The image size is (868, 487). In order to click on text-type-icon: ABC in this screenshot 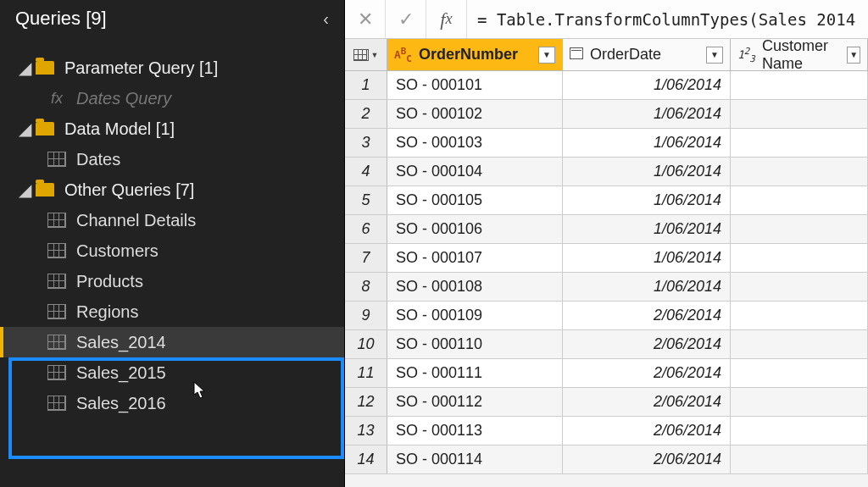, I will do `click(403, 55)`.